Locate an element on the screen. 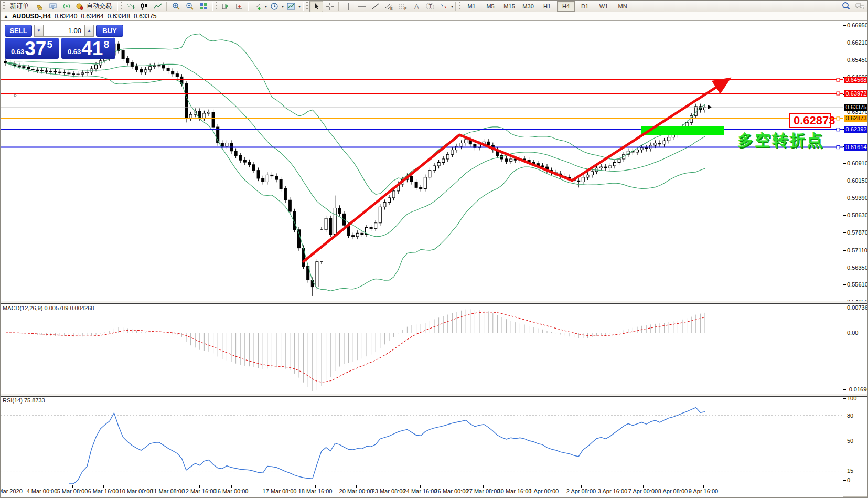 This screenshot has width=868, height=498. bar-chart-style-button is located at coordinates (131, 6).